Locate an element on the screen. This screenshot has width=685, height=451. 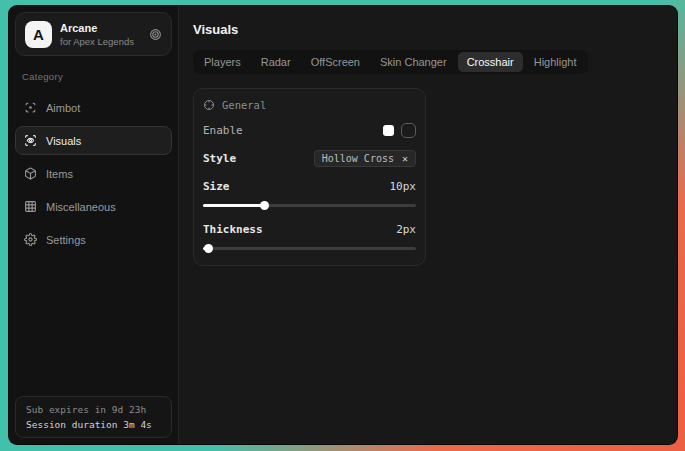
remove-style-icon: ✕ is located at coordinates (405, 158).